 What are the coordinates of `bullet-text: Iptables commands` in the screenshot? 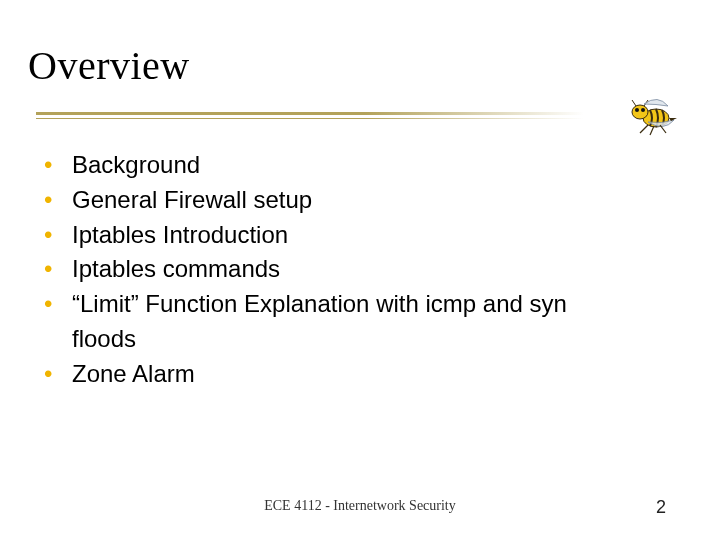 It's located at (176, 268).